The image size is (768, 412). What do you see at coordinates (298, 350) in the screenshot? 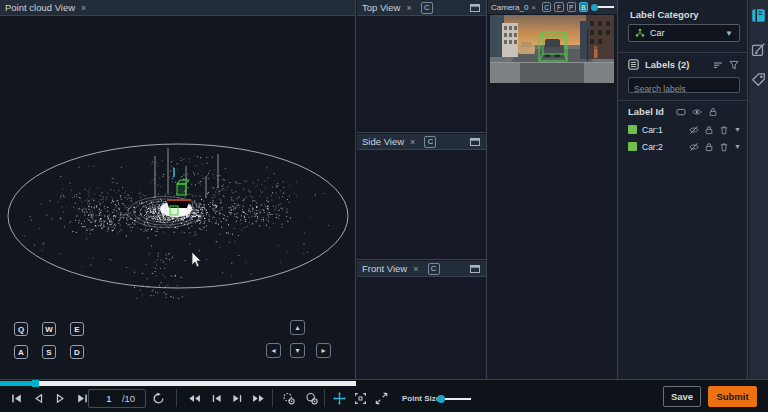
I see `pan-down-button: ▾` at bounding box center [298, 350].